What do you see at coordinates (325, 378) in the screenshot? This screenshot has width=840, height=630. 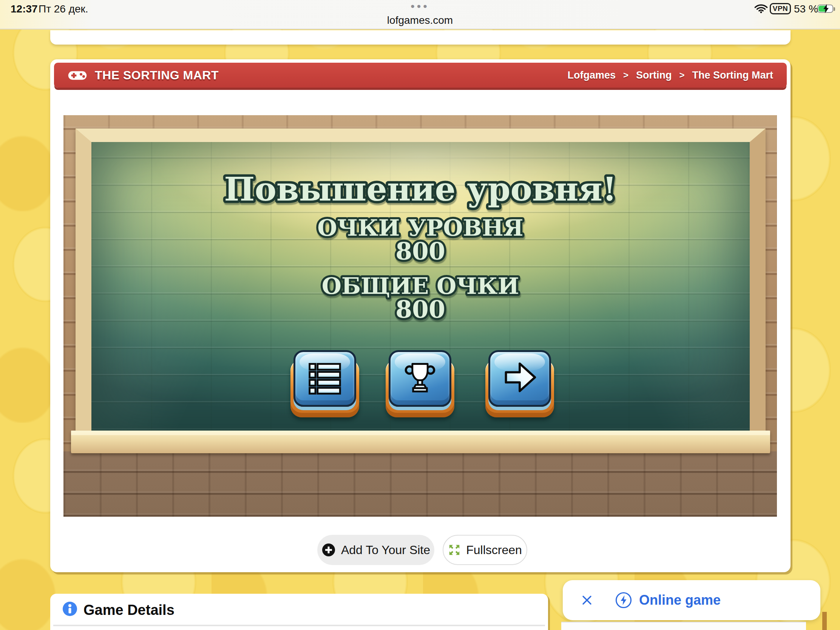 I see `menu-icon` at bounding box center [325, 378].